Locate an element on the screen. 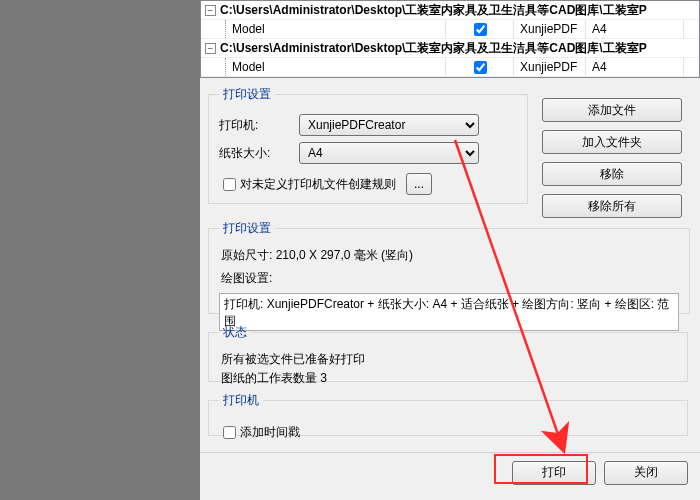 This screenshot has height=500, width=700. group-status: 状态 所有被选文件已准备好打印 图纸的工作表数量 3 is located at coordinates (448, 353).